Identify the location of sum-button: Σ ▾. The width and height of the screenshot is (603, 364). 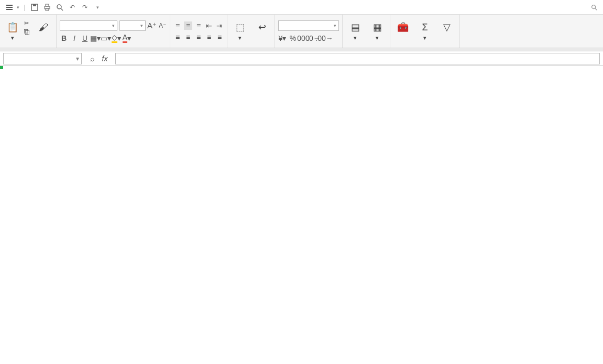
(425, 31).